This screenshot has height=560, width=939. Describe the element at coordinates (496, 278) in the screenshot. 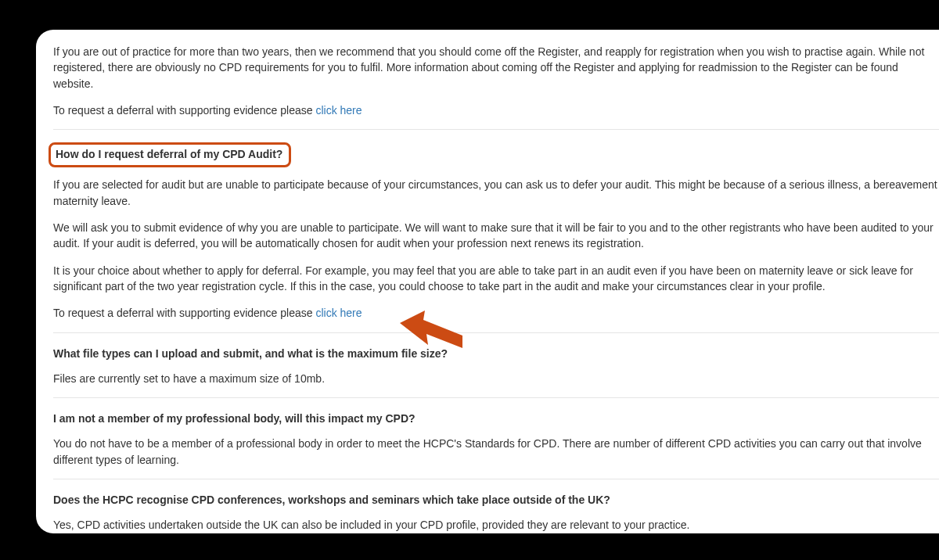

I see `deferral-paragraph-3: It is your choice about whether to apply…` at that location.